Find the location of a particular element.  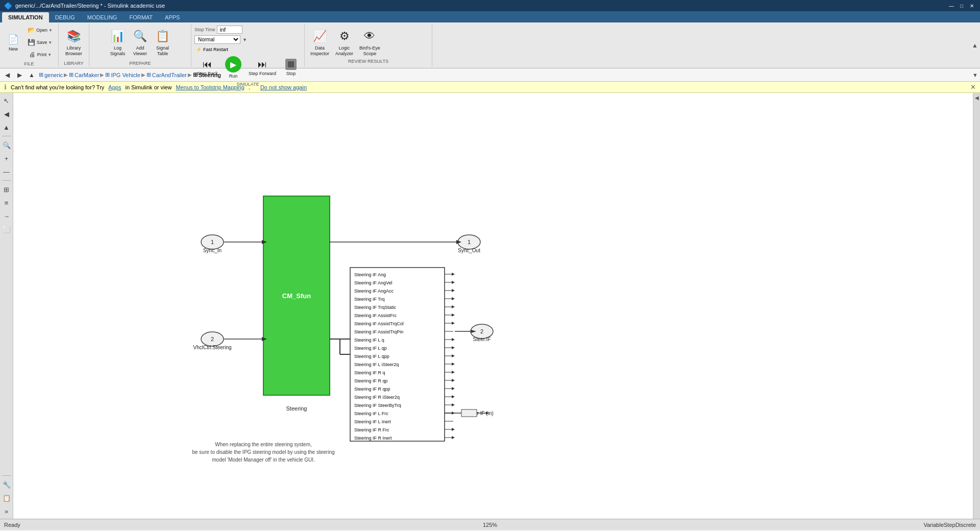

library-browser-button: 📚 Library Browser is located at coordinates (74, 42).